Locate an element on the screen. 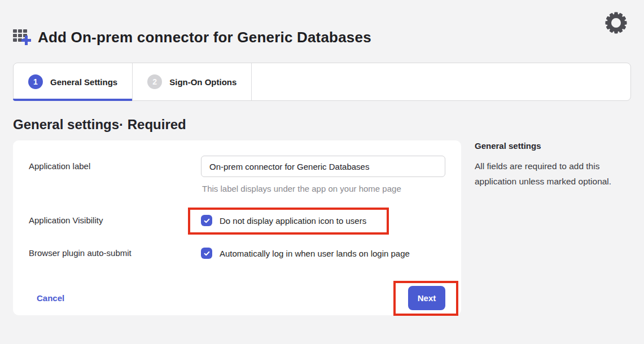 This screenshot has width=644, height=344. application-visibility-checkbox-label: Do not display application icon to users is located at coordinates (293, 221).